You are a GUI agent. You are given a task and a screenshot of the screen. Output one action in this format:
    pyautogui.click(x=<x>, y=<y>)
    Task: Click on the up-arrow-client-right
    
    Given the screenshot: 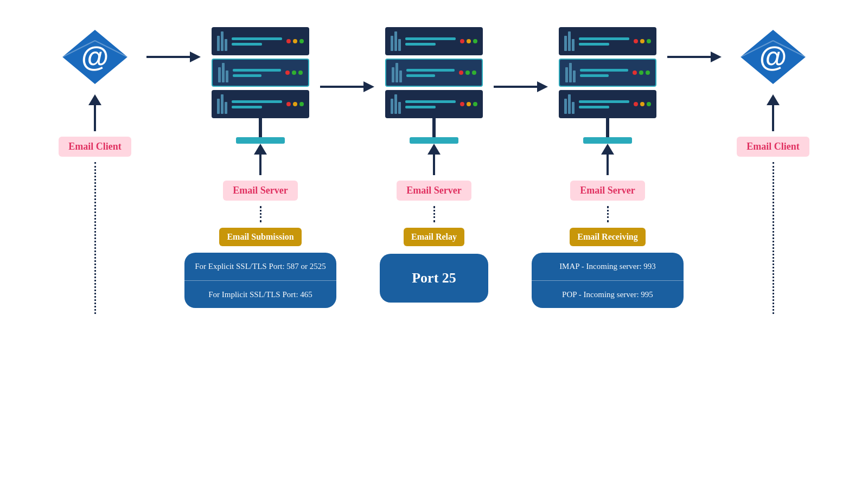 What is the action you would take?
    pyautogui.click(x=773, y=113)
    